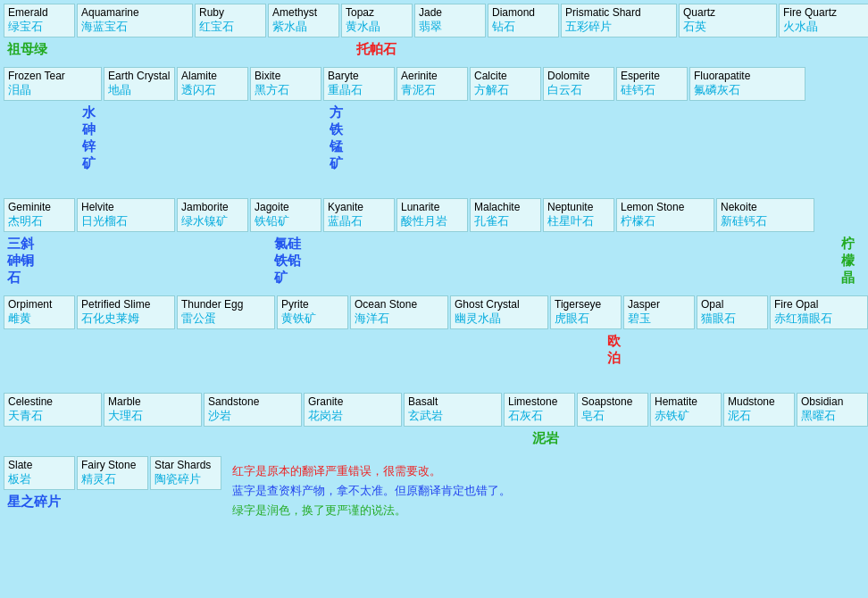  I want to click on mineral-en-name: Petrified Slime, so click(116, 304).